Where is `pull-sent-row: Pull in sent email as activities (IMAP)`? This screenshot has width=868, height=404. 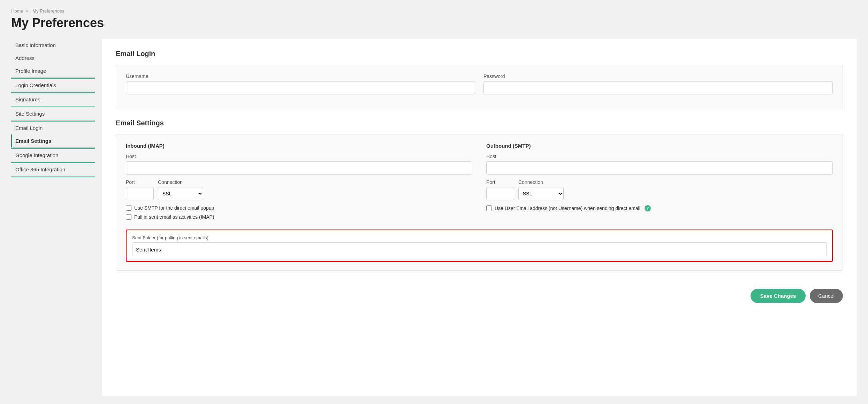
pull-sent-row: Pull in sent email as activities (IMAP) is located at coordinates (299, 217).